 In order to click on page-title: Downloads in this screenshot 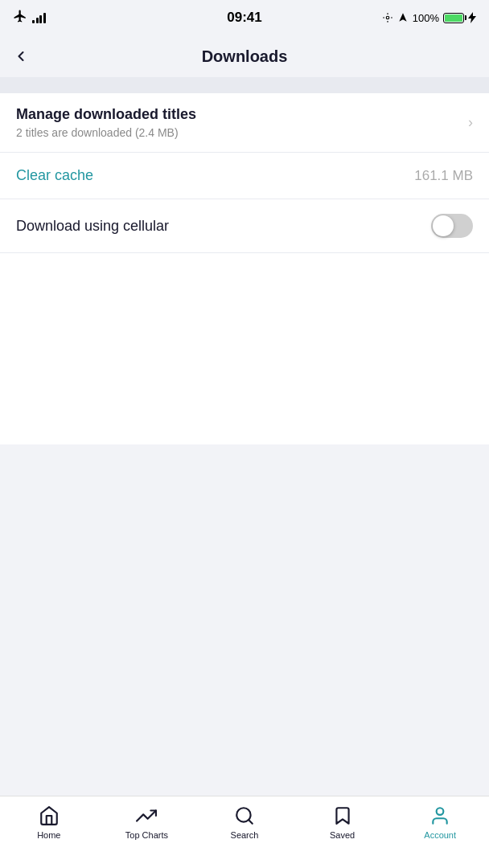, I will do `click(244, 56)`.